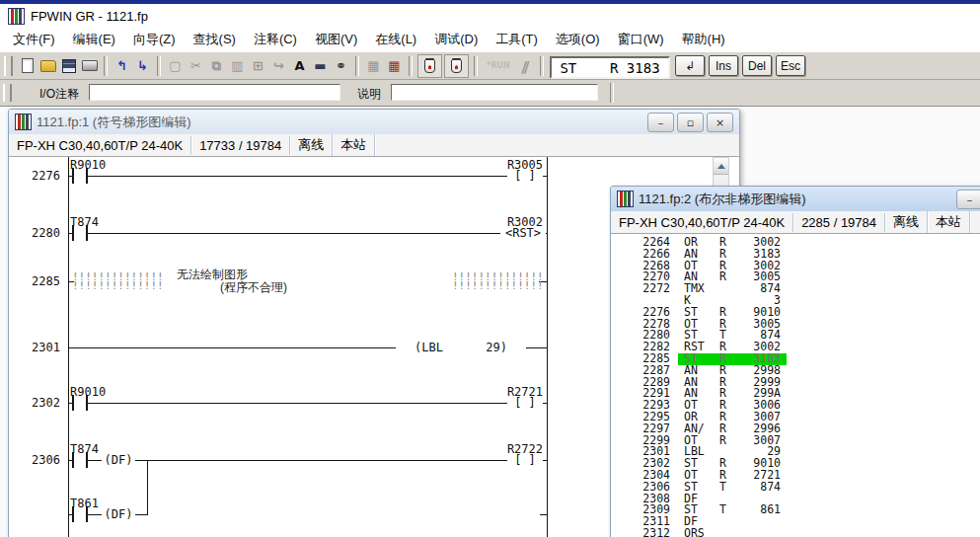 This screenshot has height=537, width=980. What do you see at coordinates (34, 39) in the screenshot?
I see `menu-item-file: 文件(F)` at bounding box center [34, 39].